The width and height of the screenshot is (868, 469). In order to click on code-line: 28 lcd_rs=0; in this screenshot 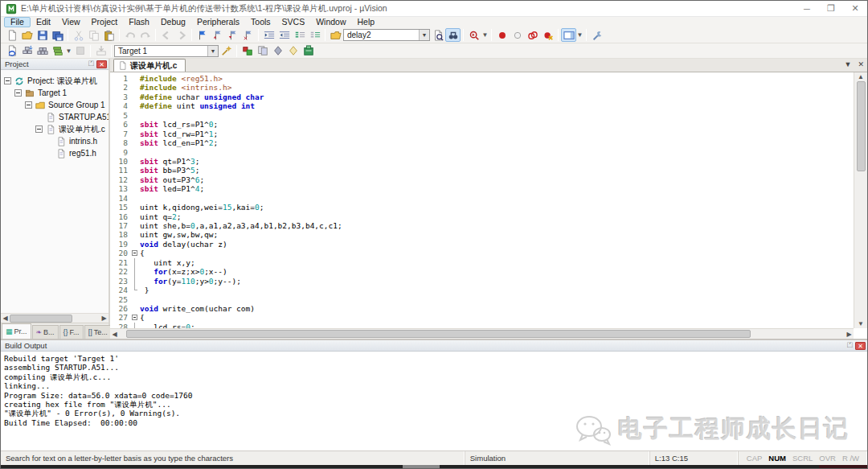, I will do `click(482, 325)`.